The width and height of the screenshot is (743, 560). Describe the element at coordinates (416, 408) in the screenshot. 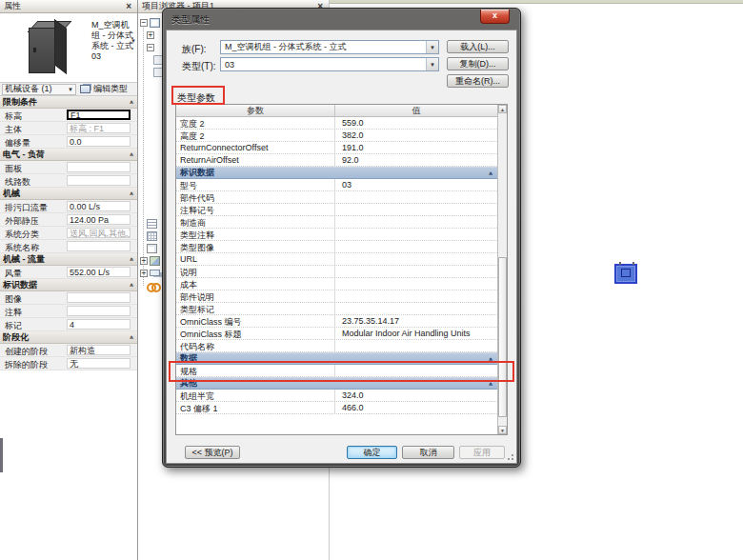

I see `param-value: 466.0` at that location.